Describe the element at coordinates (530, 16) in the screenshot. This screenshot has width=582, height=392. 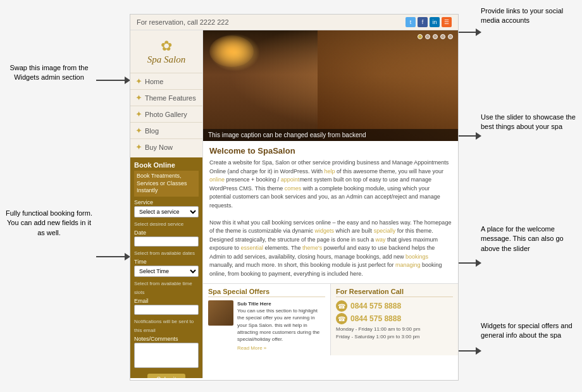
I see `annotation-right-social: Provide links to your social media accou…` at that location.